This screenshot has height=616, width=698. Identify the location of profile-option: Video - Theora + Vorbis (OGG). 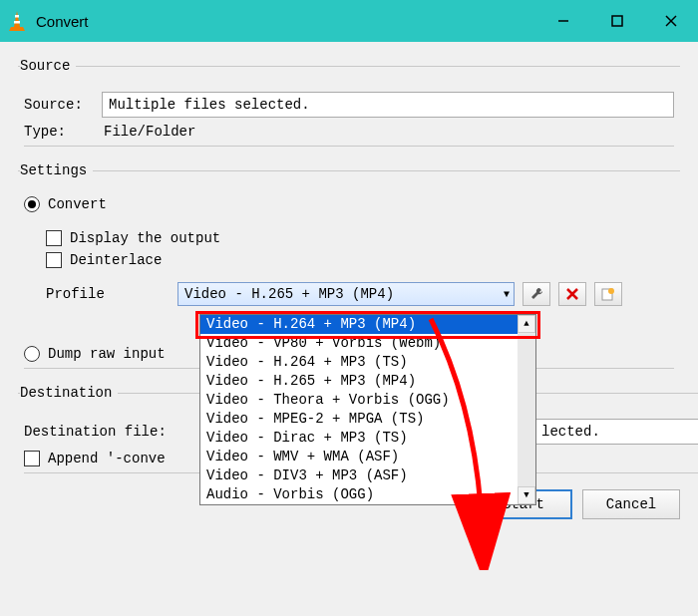
(368, 401).